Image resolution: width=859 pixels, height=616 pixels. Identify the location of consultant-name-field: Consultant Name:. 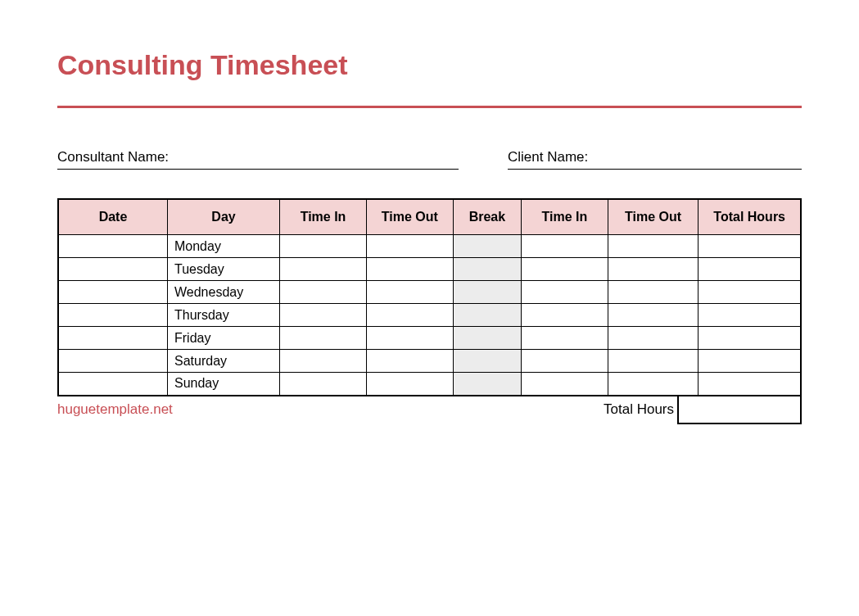
(258, 159).